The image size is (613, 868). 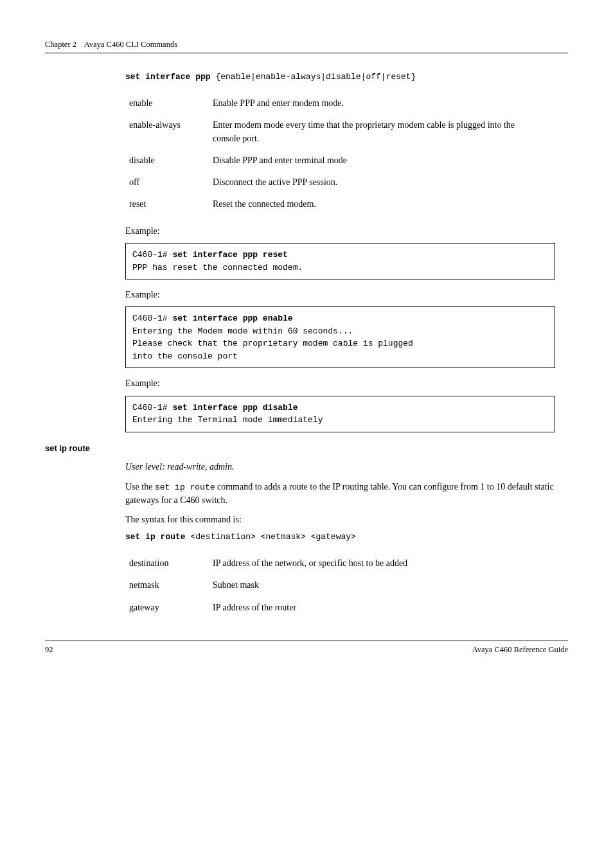 What do you see at coordinates (341, 337) in the screenshot?
I see `example-box-2: C460-1# set interface ppp enable Enterin…` at bounding box center [341, 337].